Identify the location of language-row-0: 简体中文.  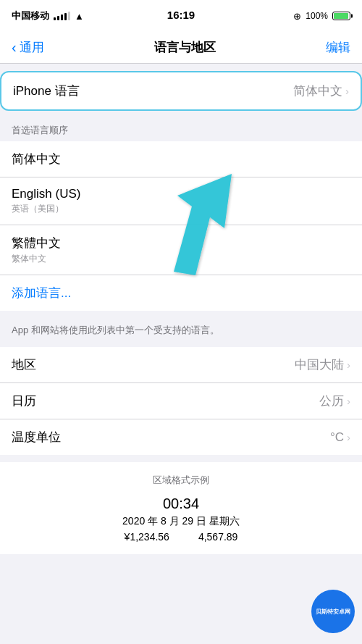
(181, 159).